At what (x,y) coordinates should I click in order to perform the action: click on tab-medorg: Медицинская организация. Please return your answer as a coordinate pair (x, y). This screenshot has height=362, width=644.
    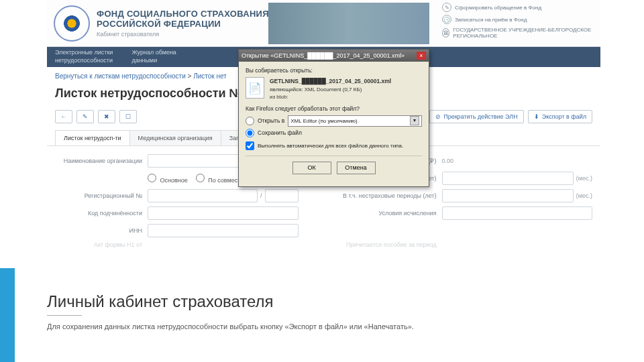
    Looking at the image, I should click on (176, 138).